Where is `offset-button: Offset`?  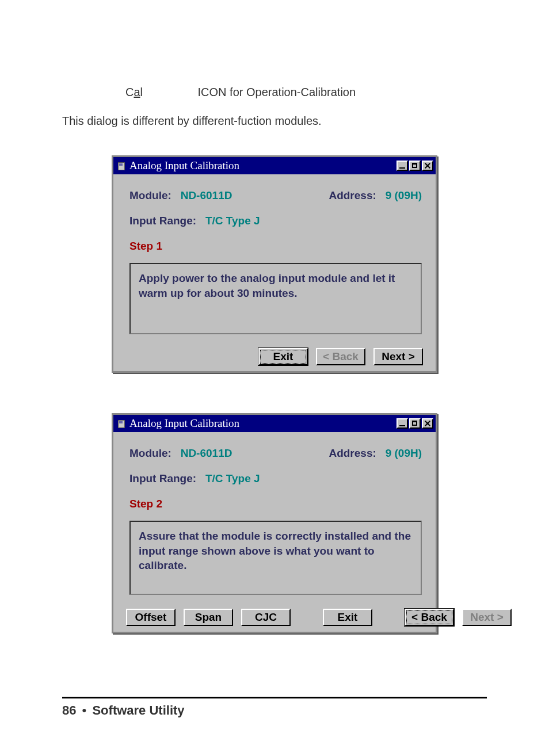 offset-button: Offset is located at coordinates (151, 617).